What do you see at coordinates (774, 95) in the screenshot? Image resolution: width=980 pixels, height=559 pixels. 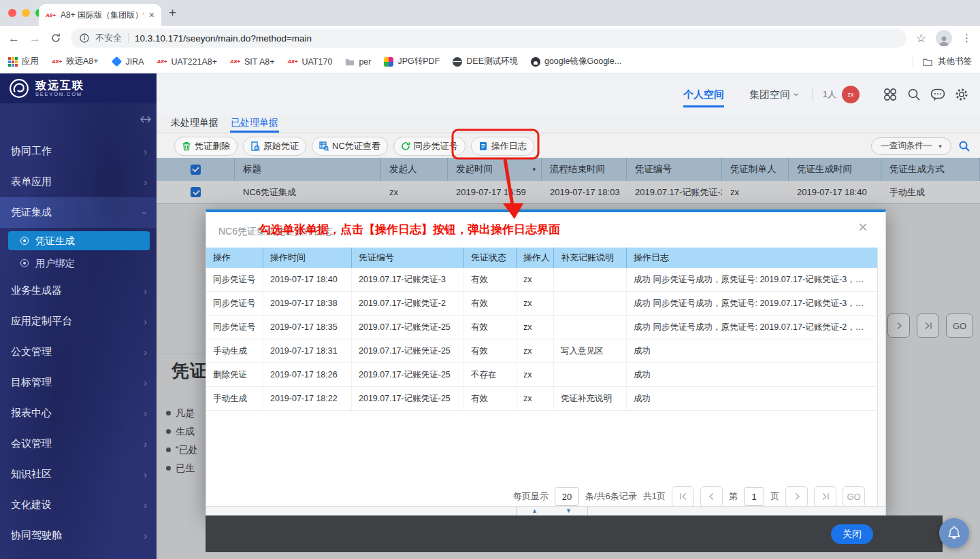 I see `nav-group-space: 集团空间 ›` at bounding box center [774, 95].